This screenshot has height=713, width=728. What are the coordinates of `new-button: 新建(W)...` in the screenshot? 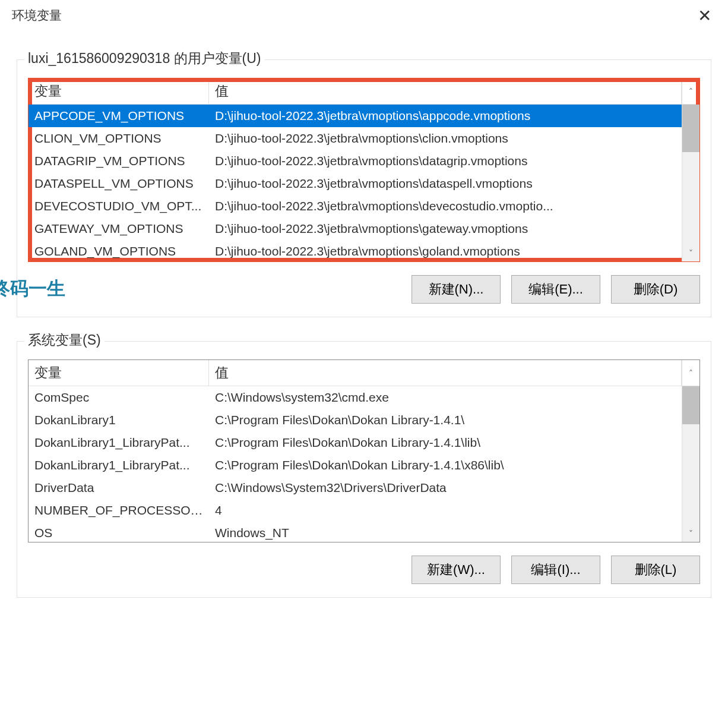 It's located at (456, 570).